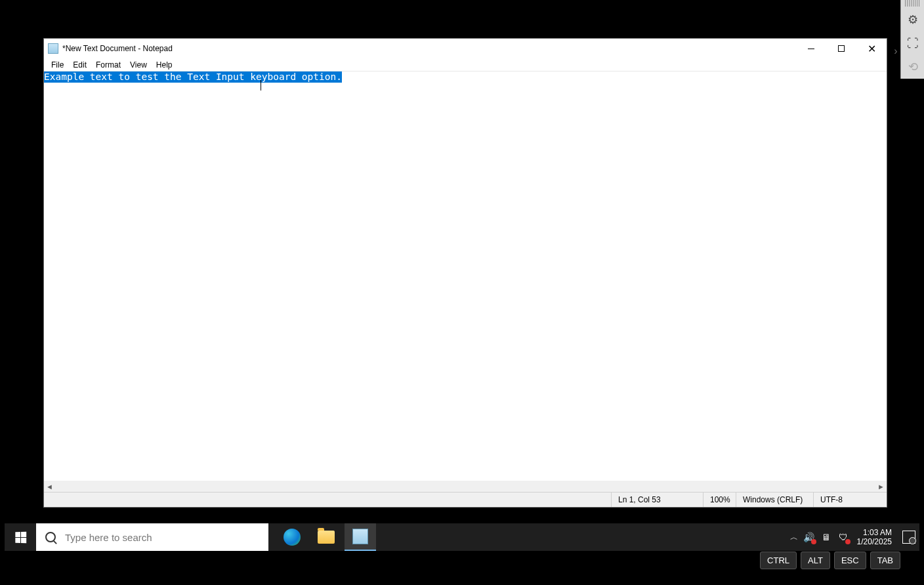  Describe the element at coordinates (326, 537) in the screenshot. I see `folder-icon` at that location.